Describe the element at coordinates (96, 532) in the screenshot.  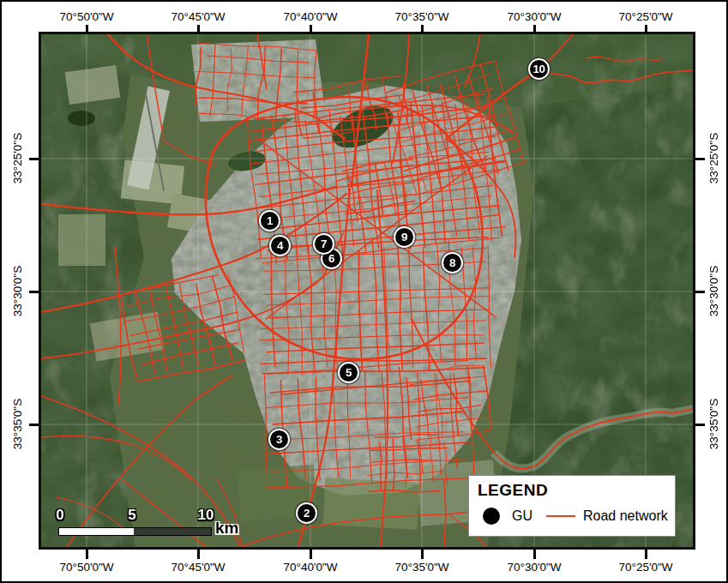
I see `scale-bar-segment-white` at that location.